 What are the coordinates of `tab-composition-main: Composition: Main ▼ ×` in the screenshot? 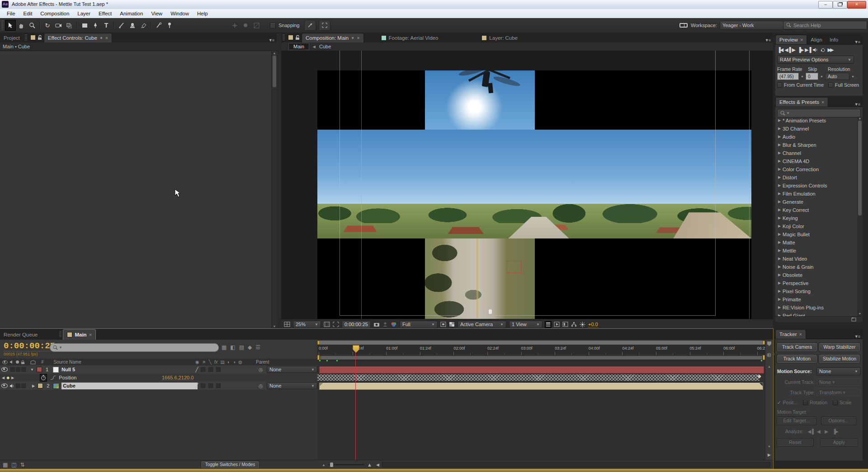 It's located at (333, 38).